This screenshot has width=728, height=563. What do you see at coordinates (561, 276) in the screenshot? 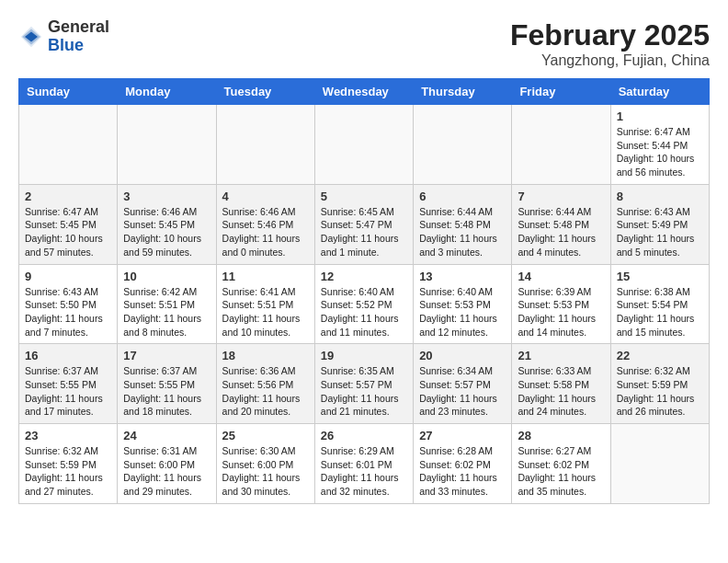
I see `day-number: 14` at bounding box center [561, 276].